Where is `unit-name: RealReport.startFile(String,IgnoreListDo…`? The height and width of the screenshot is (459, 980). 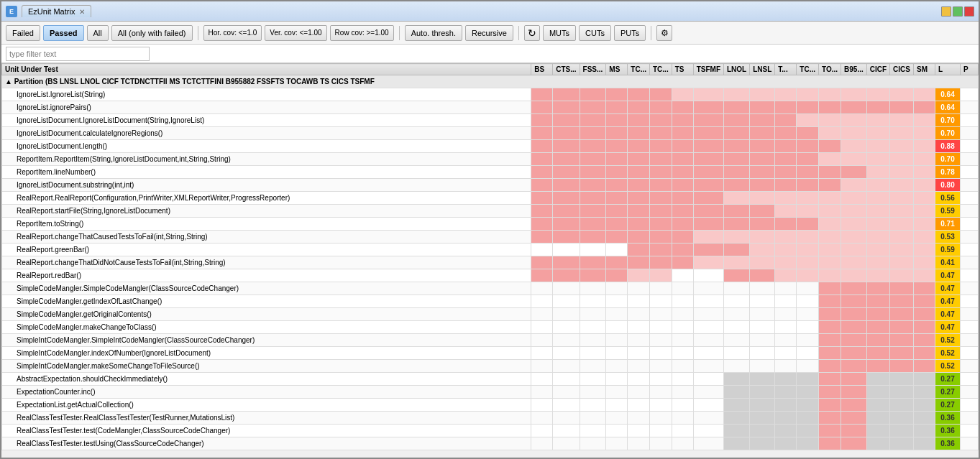
unit-name: RealReport.startFile(String,IgnoreListDo… is located at coordinates (267, 211).